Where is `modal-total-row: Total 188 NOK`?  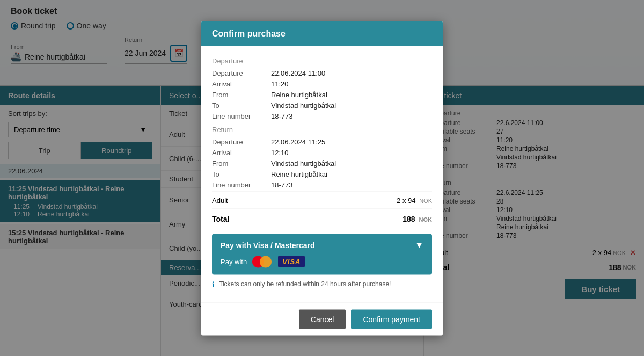
modal-total-row: Total 188 NOK is located at coordinates (322, 219).